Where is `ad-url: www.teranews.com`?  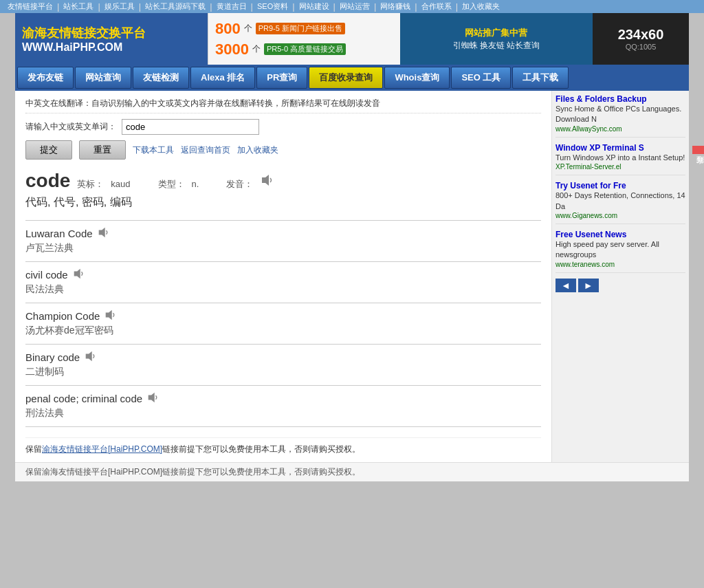 ad-url: www.teranews.com is located at coordinates (620, 264).